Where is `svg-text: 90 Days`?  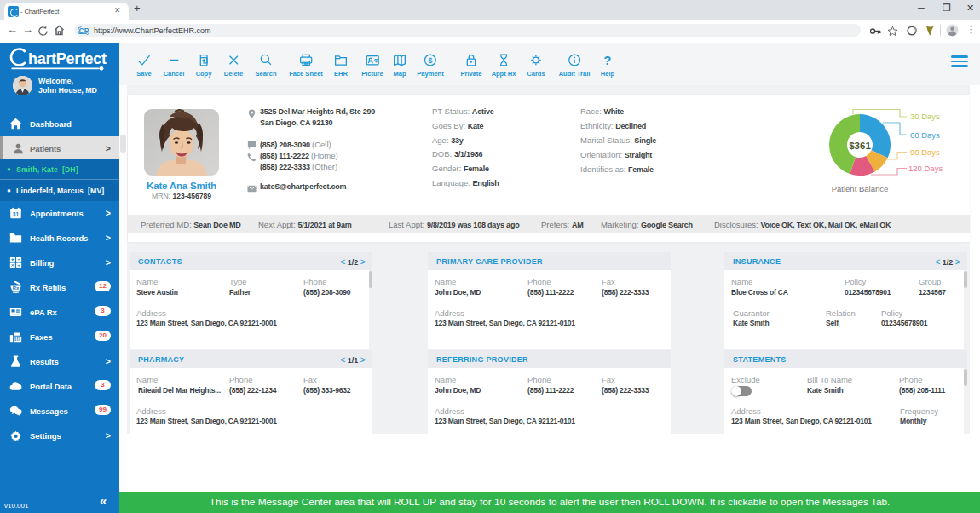
svg-text: 90 Days is located at coordinates (925, 152).